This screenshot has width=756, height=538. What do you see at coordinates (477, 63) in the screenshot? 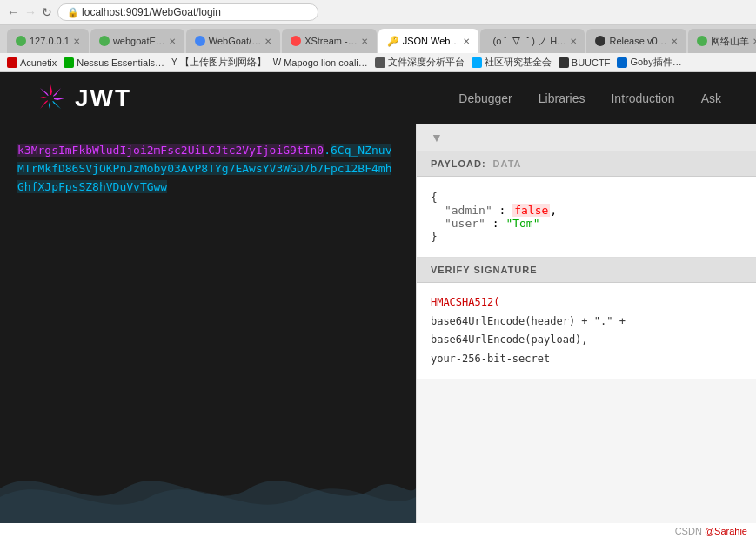
I see `bookmark-icon-community` at bounding box center [477, 63].